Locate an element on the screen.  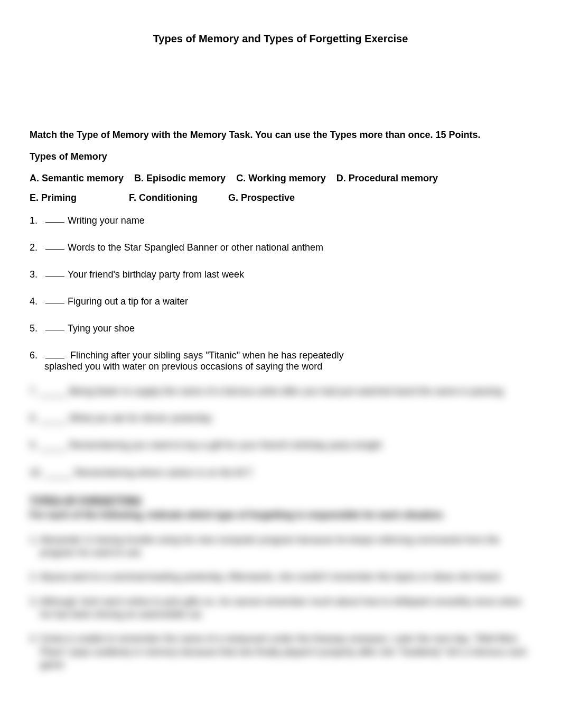
question-number: 2. is located at coordinates (37, 247).